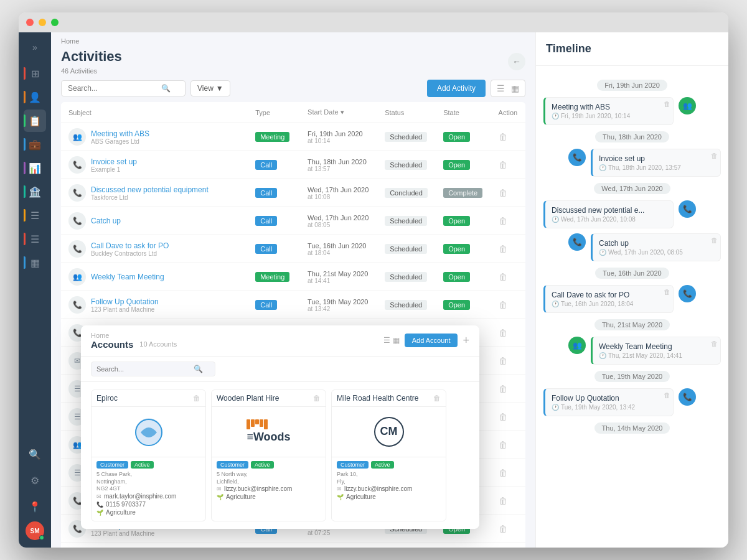 This screenshot has width=747, height=560. I want to click on subject-sub-1: Example 1, so click(114, 169).